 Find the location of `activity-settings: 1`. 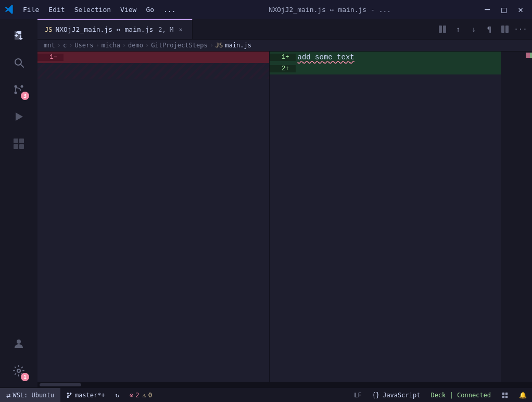

activity-settings: 1 is located at coordinates (19, 371).